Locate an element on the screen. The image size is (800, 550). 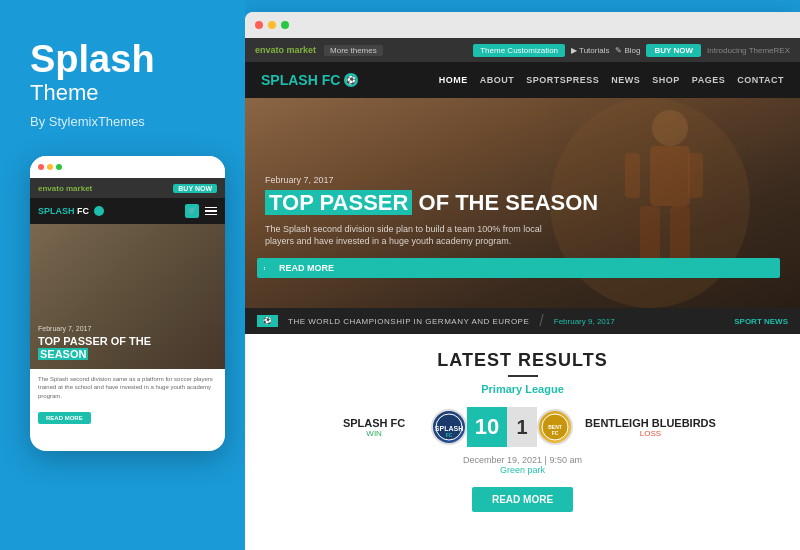
away-team-result: LOSS is located at coordinates (650, 434).